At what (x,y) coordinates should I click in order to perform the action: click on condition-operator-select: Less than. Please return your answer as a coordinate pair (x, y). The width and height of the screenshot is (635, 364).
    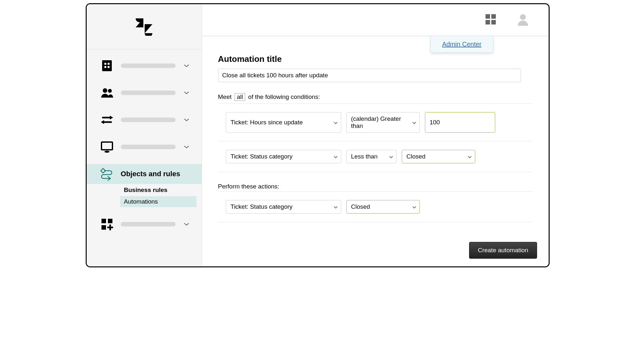
    Looking at the image, I should click on (371, 157).